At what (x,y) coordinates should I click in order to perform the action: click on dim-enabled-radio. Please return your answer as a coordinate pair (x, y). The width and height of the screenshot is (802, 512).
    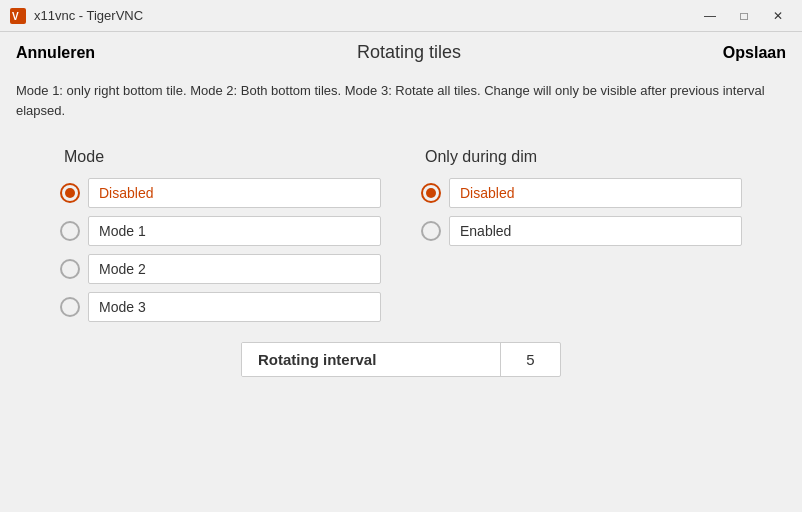
    Looking at the image, I should click on (431, 231).